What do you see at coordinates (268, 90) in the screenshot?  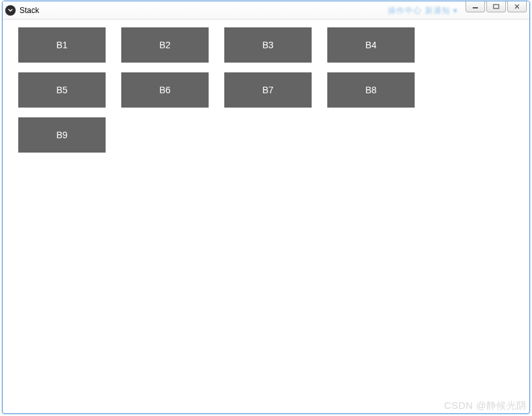 I see `stack-button-b7: B7` at bounding box center [268, 90].